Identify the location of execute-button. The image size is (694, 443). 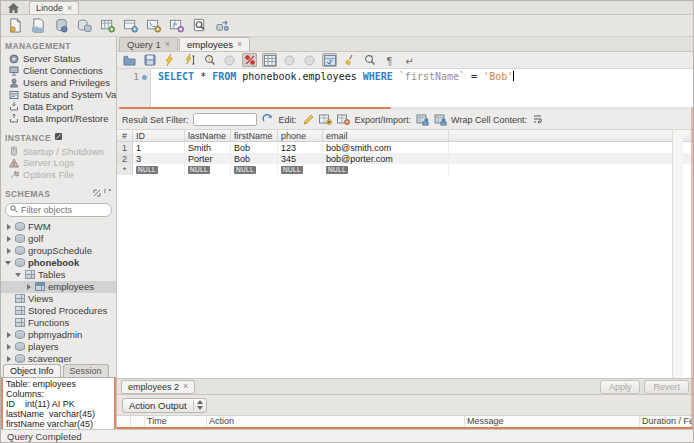
(170, 60).